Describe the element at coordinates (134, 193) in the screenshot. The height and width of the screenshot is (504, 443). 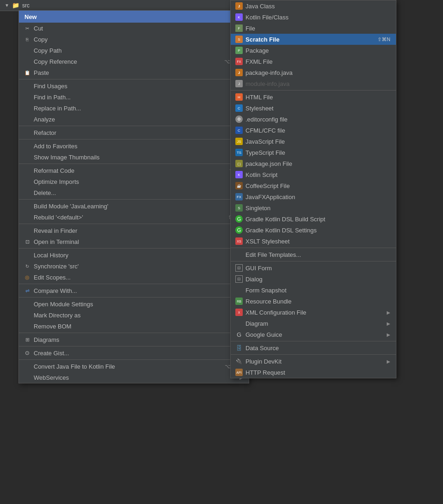
I see `menu-item-delete: Delete... ⌦` at that location.